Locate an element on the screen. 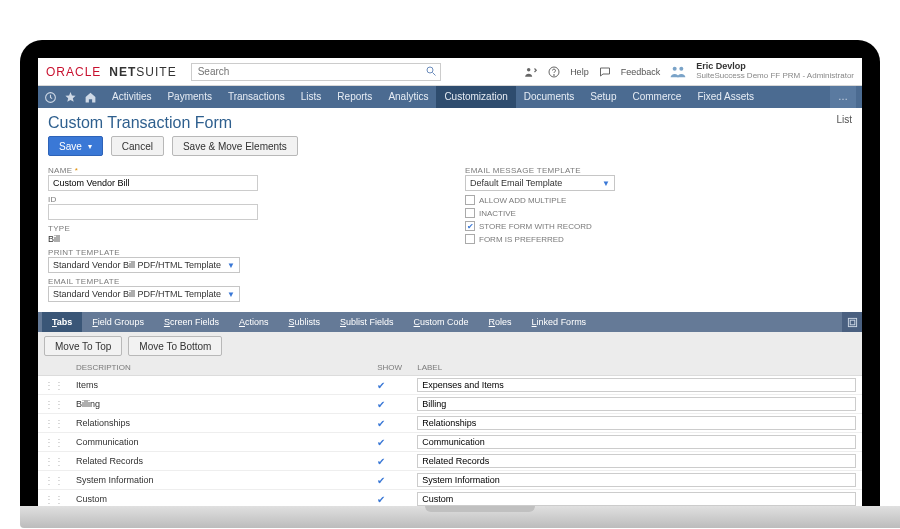 Image resolution: width=900 pixels, height=529 pixels. subtab-linked-forms: Linked Forms is located at coordinates (560, 322).